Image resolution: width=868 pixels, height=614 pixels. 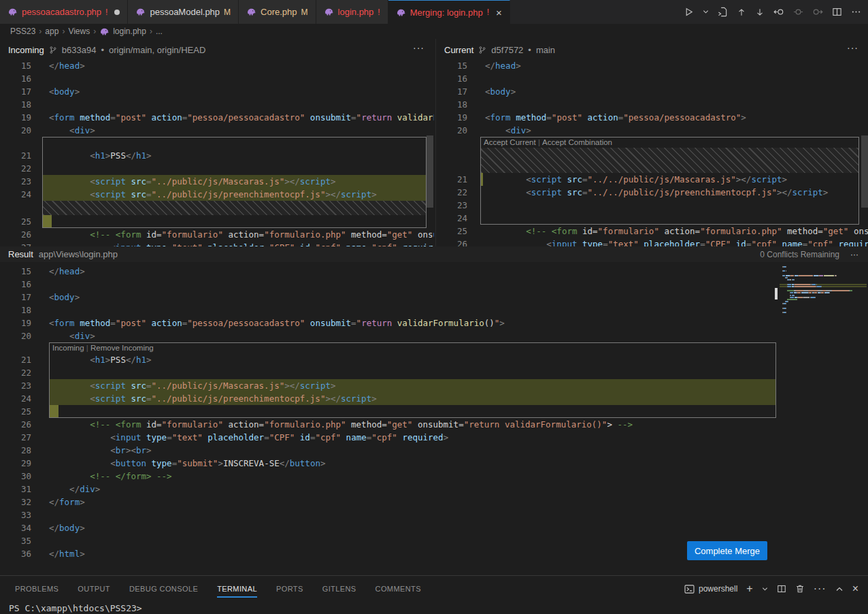 What do you see at coordinates (101, 451) in the screenshot?
I see `code-line: <br><br>` at bounding box center [101, 451].